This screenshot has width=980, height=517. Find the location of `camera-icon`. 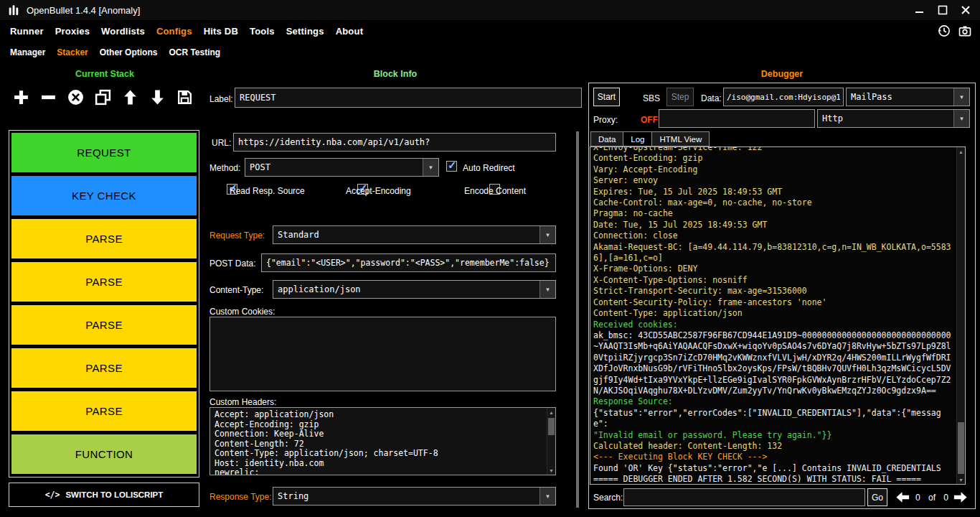

camera-icon is located at coordinates (965, 31).